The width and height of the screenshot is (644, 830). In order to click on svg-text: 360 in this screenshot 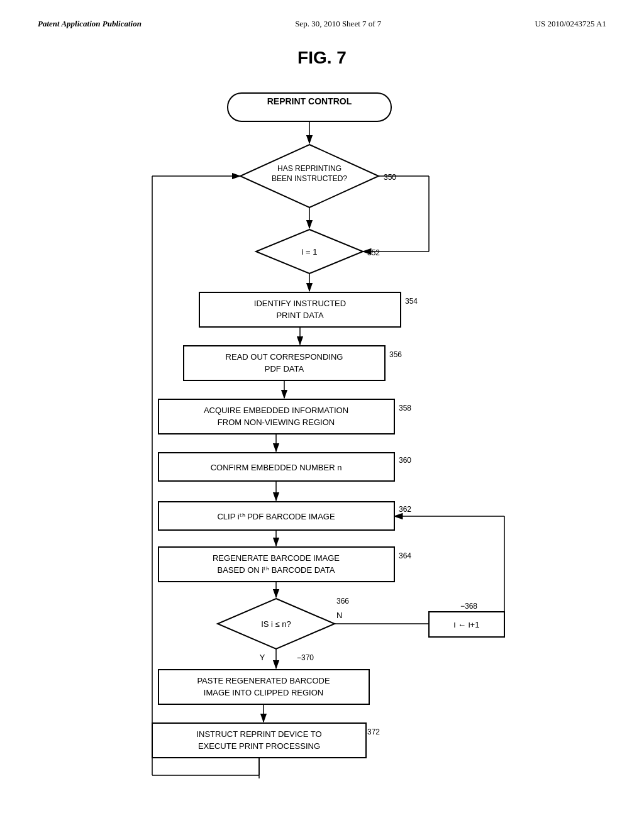, I will do `click(405, 460)`.